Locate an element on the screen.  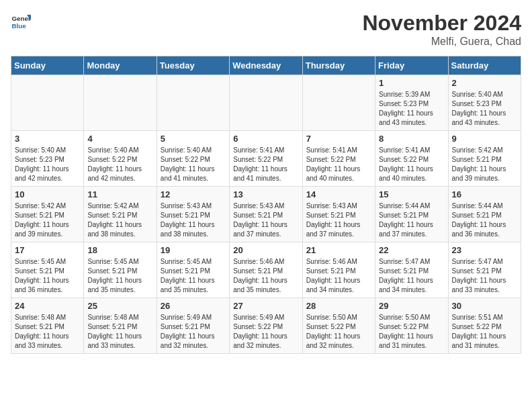
day-cell: 5Sunrise: 5:40 AM Sunset: 5:22 PM Daylig… is located at coordinates (193, 158).